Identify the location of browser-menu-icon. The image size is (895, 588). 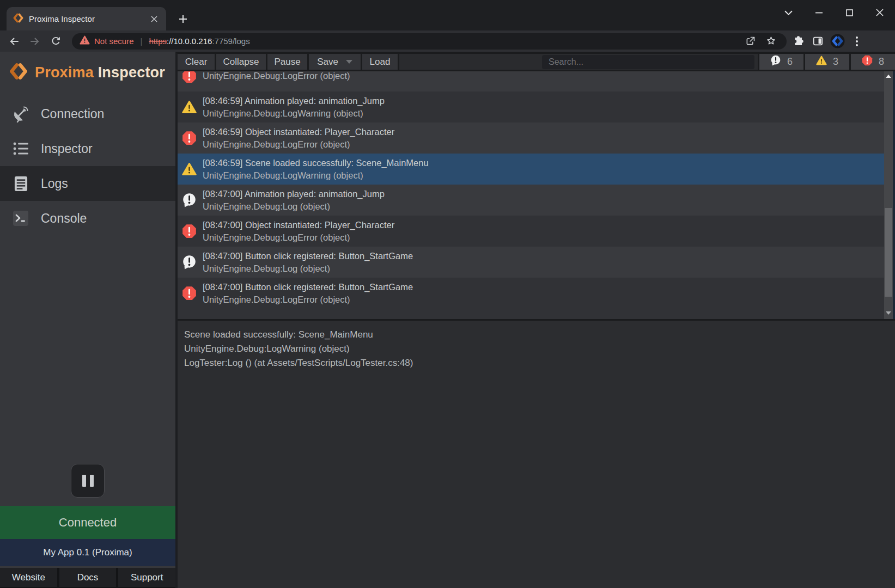
(857, 41).